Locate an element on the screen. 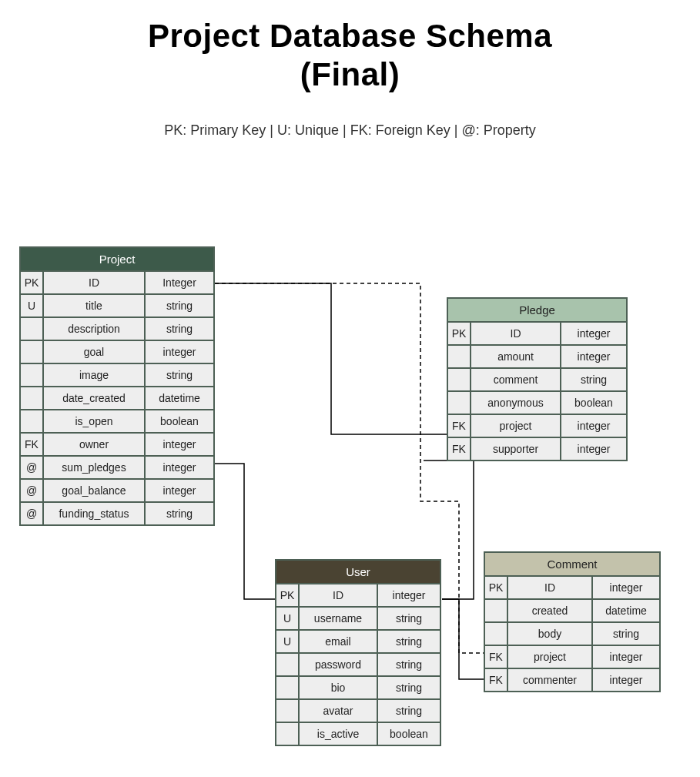 The height and width of the screenshot is (777, 700). row-name: goal is located at coordinates (94, 352).